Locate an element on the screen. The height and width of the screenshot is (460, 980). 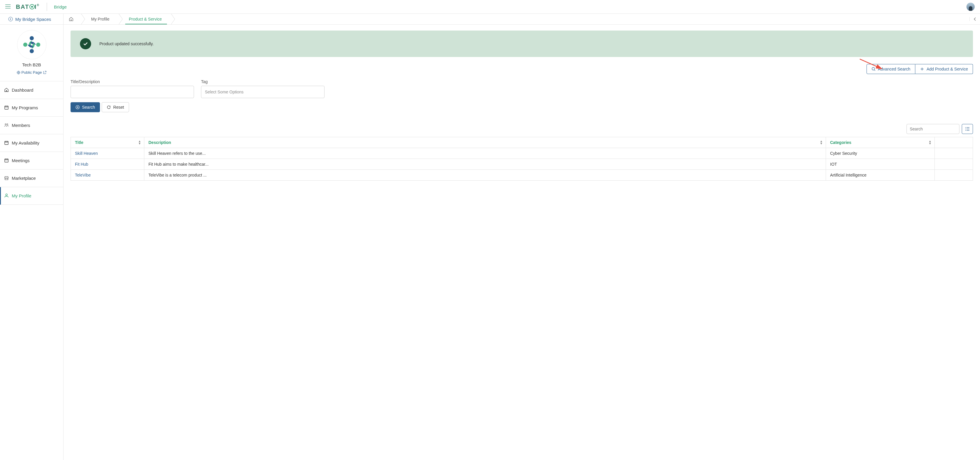
list-icon is located at coordinates (967, 129).